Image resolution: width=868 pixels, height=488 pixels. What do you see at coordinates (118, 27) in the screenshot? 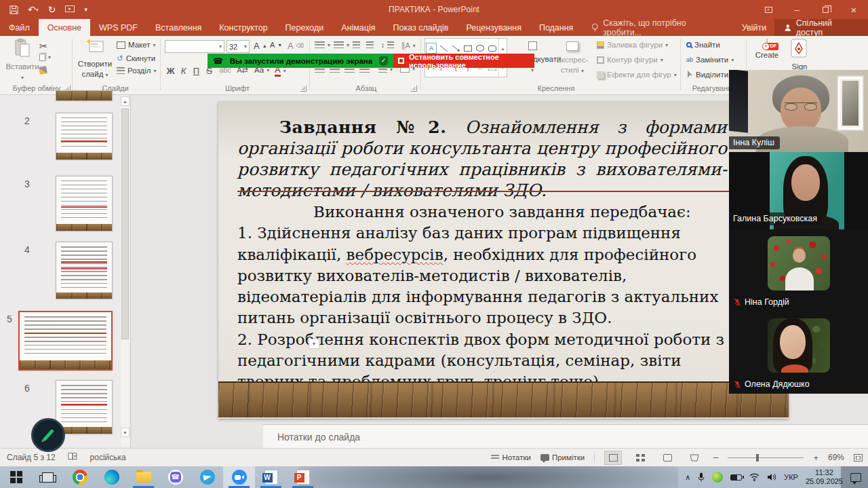
I see `tab-wps-pdf: WPS PDF` at bounding box center [118, 27].